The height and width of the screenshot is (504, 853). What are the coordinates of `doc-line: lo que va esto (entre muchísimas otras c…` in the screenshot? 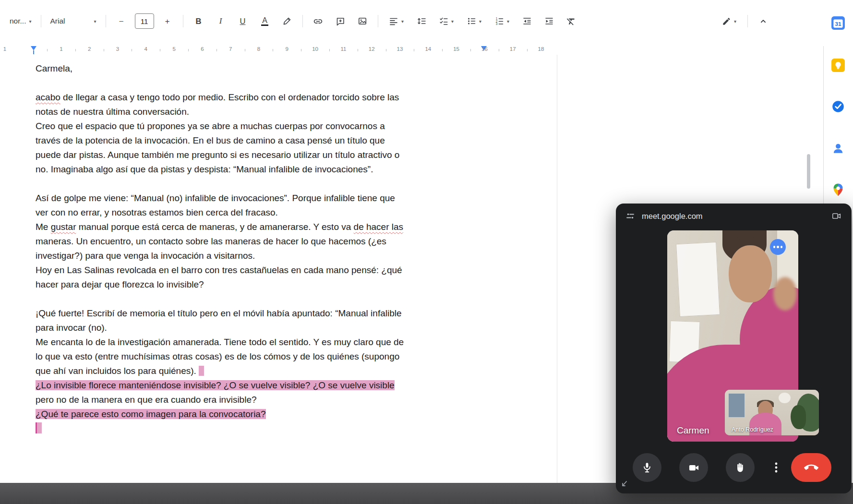 It's located at (220, 357).